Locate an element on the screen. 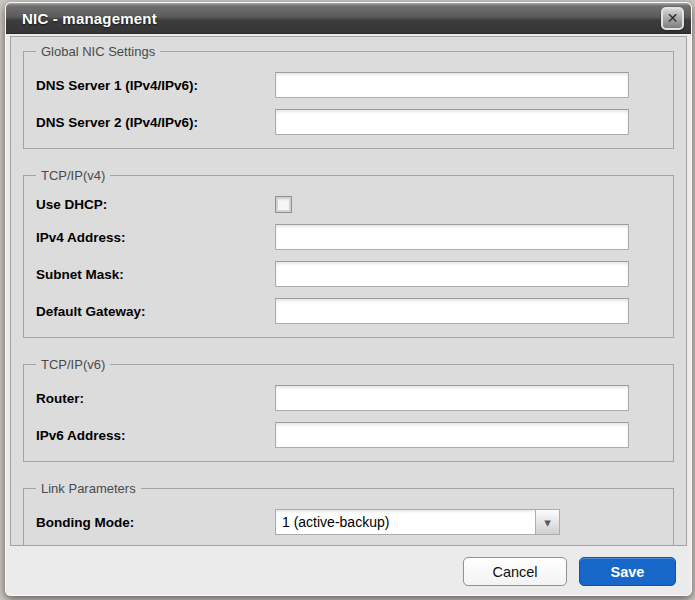 The image size is (695, 600). default-gateway-label: Default Gateway: is located at coordinates (152, 312).